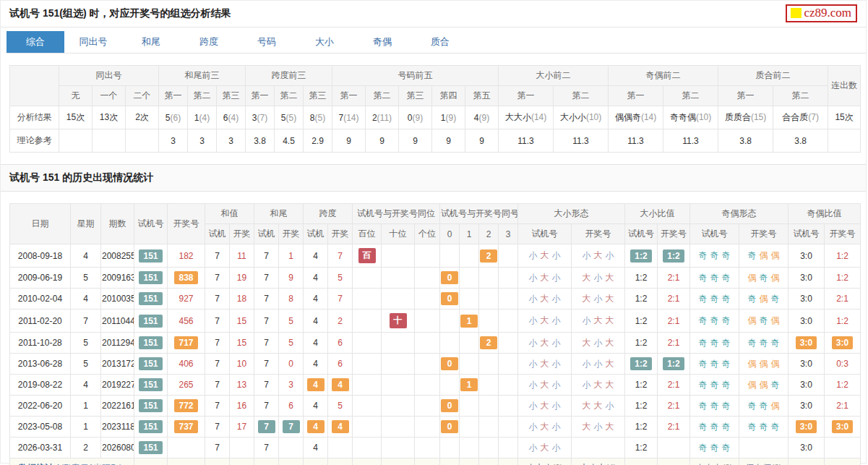 This screenshot has width=868, height=465. What do you see at coordinates (40, 406) in the screenshot?
I see `cell: 2022-06-20` at bounding box center [40, 406].